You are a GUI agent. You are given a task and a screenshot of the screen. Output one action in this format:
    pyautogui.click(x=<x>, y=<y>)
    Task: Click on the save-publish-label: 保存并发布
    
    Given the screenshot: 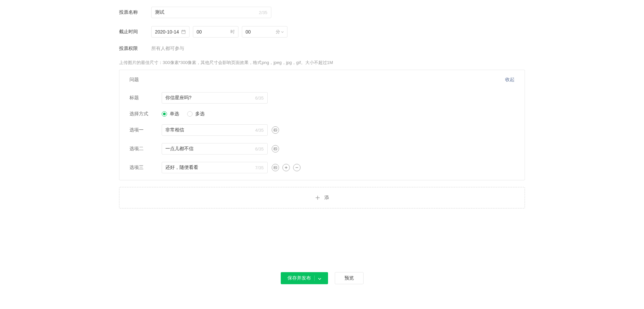 What is the action you would take?
    pyautogui.click(x=299, y=278)
    